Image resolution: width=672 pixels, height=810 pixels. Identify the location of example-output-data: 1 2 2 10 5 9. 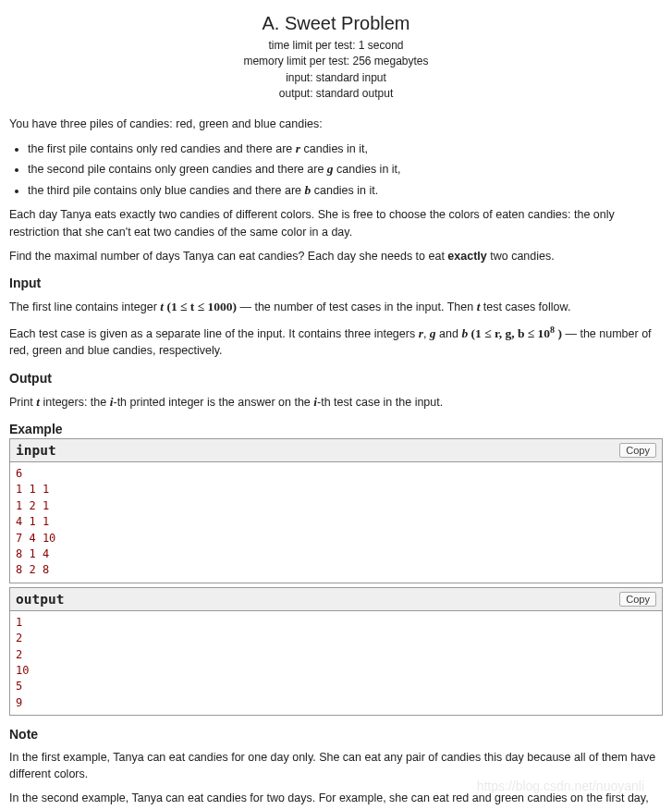
(336, 663).